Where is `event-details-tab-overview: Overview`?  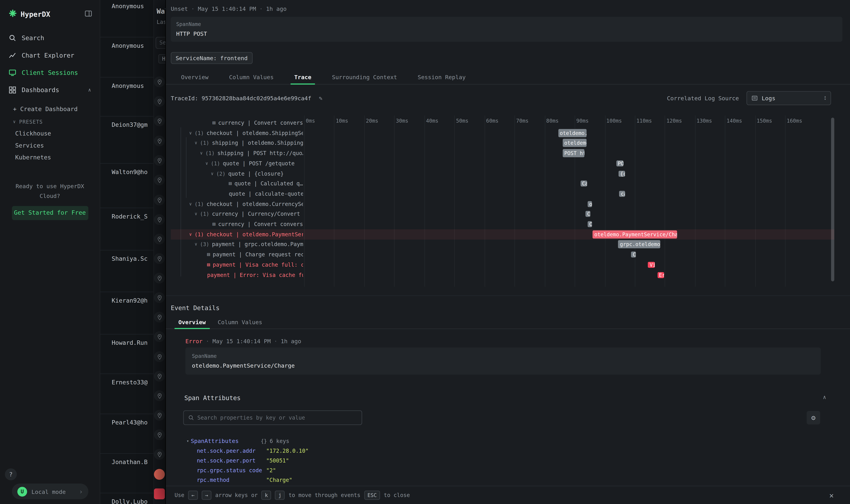 event-details-tab-overview: Overview is located at coordinates (192, 322).